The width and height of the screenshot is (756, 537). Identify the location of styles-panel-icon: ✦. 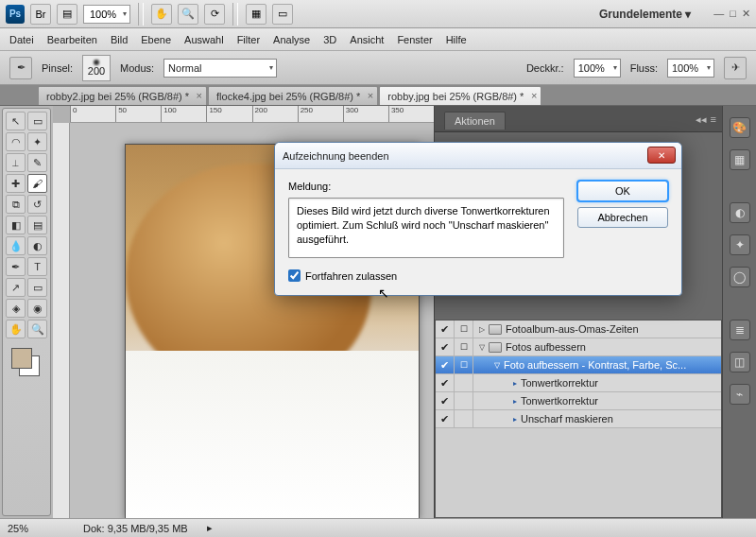
(740, 245).